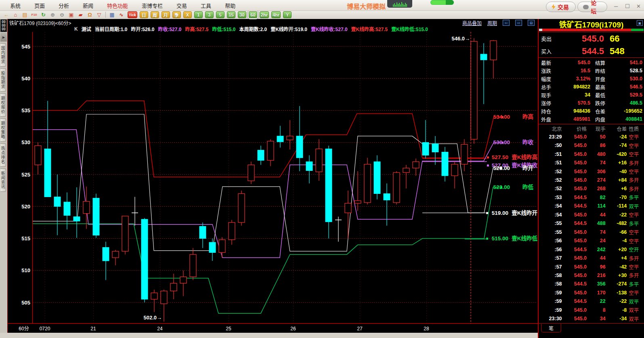 The image size is (644, 338). What do you see at coordinates (639, 6) in the screenshot?
I see `close-button: ✕` at bounding box center [639, 6].